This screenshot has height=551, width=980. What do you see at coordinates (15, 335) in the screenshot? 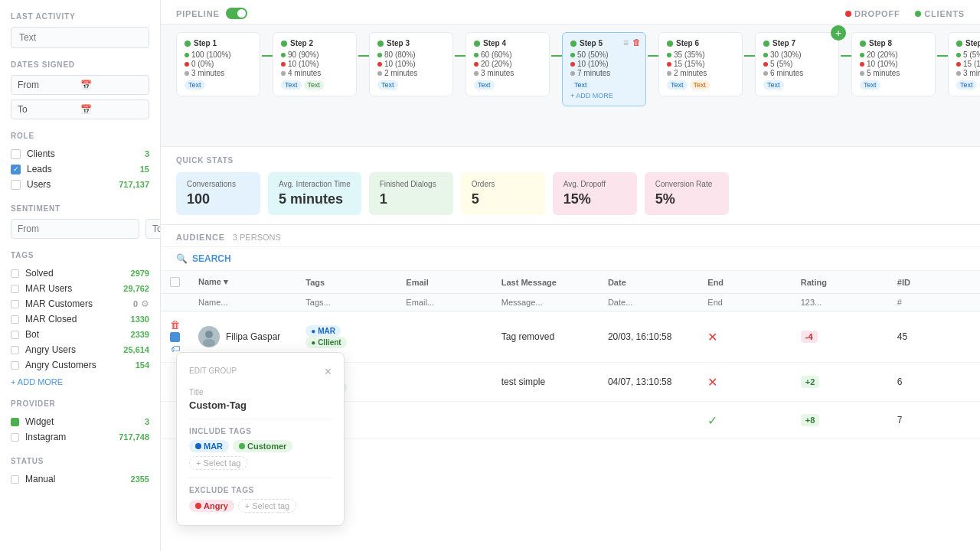
I see `tag-checkbox-bot` at bounding box center [15, 335].